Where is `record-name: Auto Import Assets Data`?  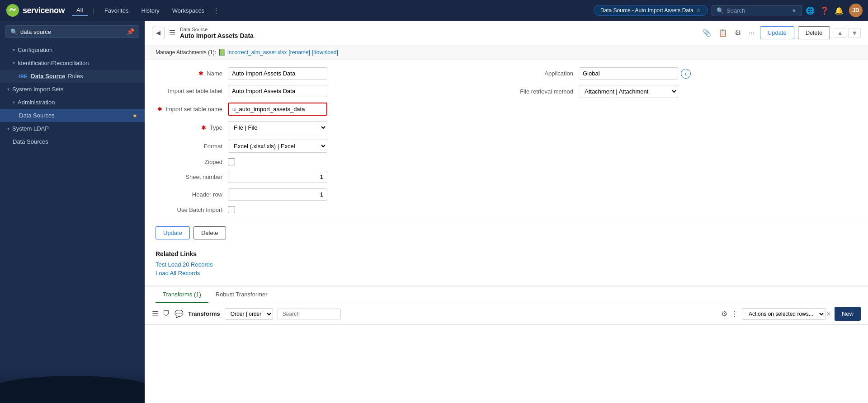 record-name: Auto Import Assets Data is located at coordinates (438, 36).